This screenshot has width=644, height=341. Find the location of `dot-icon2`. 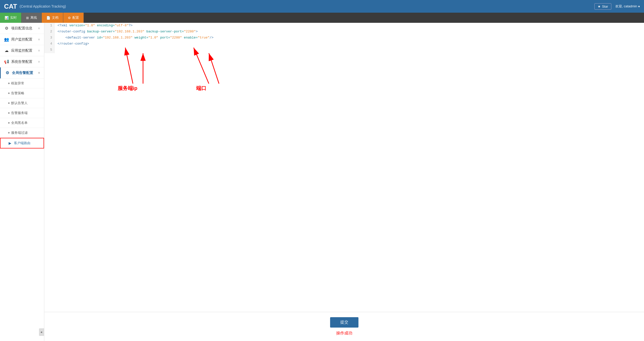

dot-icon2 is located at coordinates (9, 93).